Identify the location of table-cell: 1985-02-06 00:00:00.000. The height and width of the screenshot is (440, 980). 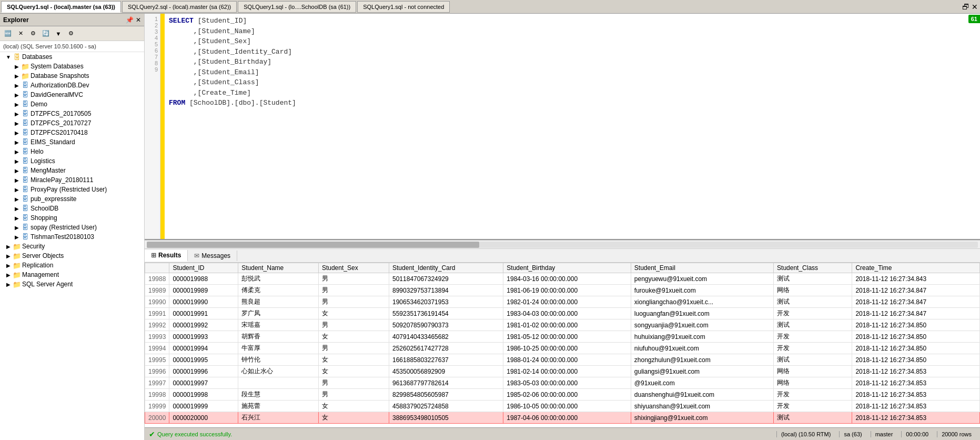
(567, 395).